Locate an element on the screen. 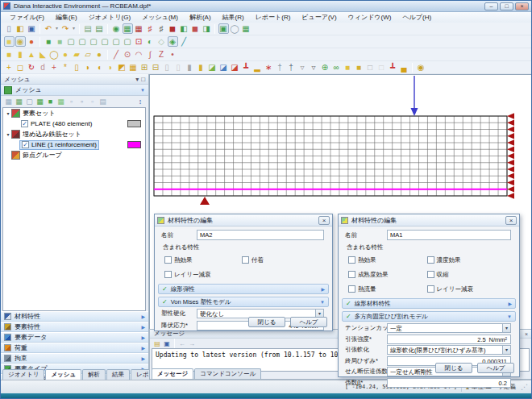  solid-sphere-icon: ● is located at coordinates (66, 55).